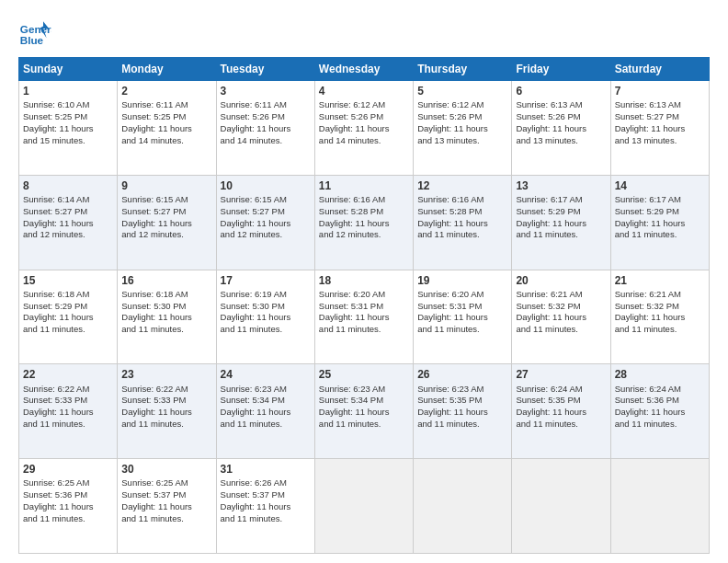 The width and height of the screenshot is (728, 563). What do you see at coordinates (462, 281) in the screenshot?
I see `day-number: 19` at bounding box center [462, 281].